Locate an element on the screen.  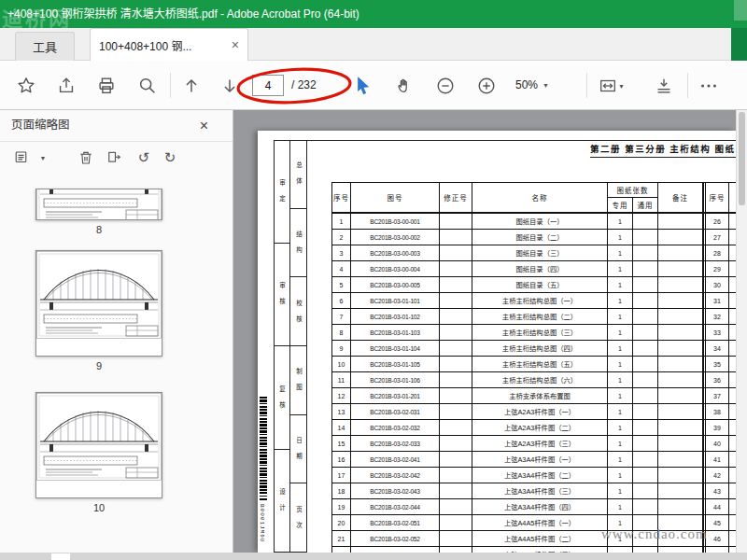
share-icon is located at coordinates (66, 86).